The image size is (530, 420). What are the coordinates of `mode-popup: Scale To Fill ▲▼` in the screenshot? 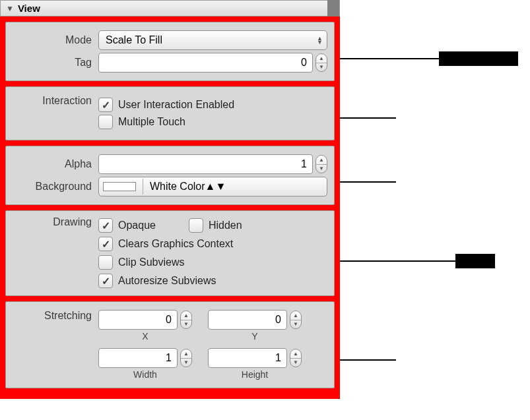 It's located at (213, 40).